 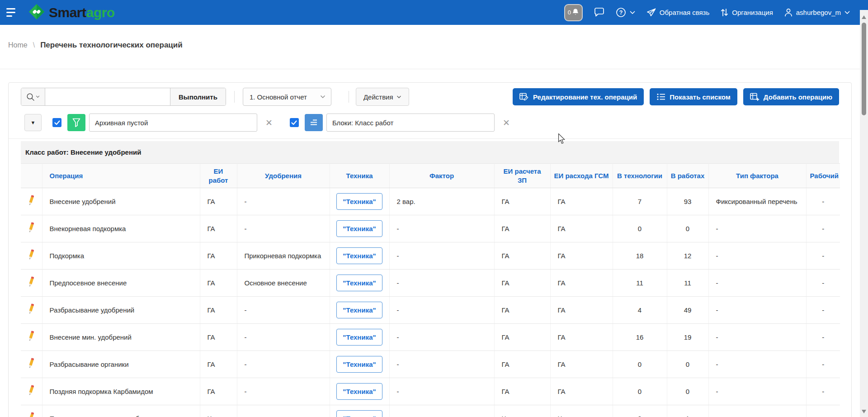 What do you see at coordinates (678, 13) in the screenshot?
I see `feedback-link: Обратная связь` at bounding box center [678, 13].